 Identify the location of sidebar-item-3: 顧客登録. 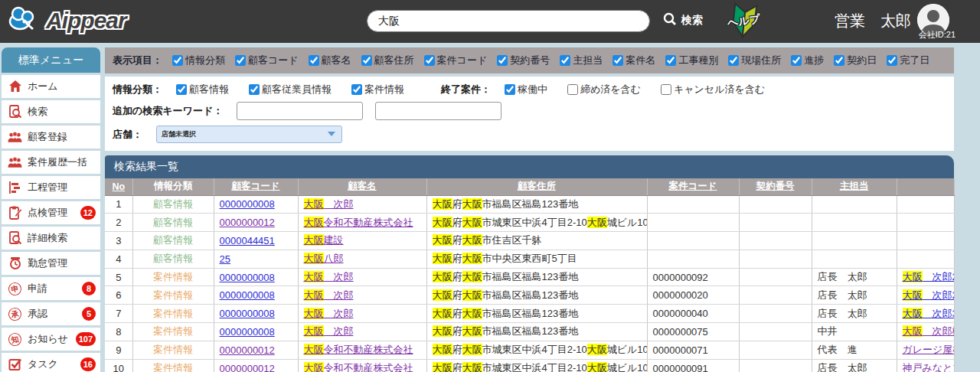
(51, 137).